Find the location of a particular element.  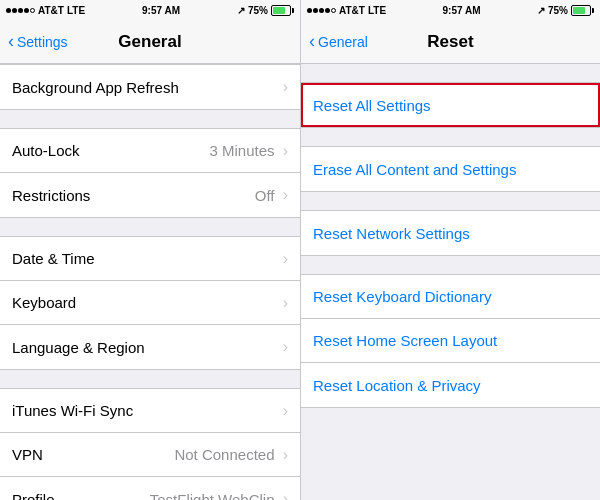

row-background-app-refresh: Background App Refresh › is located at coordinates (150, 87).